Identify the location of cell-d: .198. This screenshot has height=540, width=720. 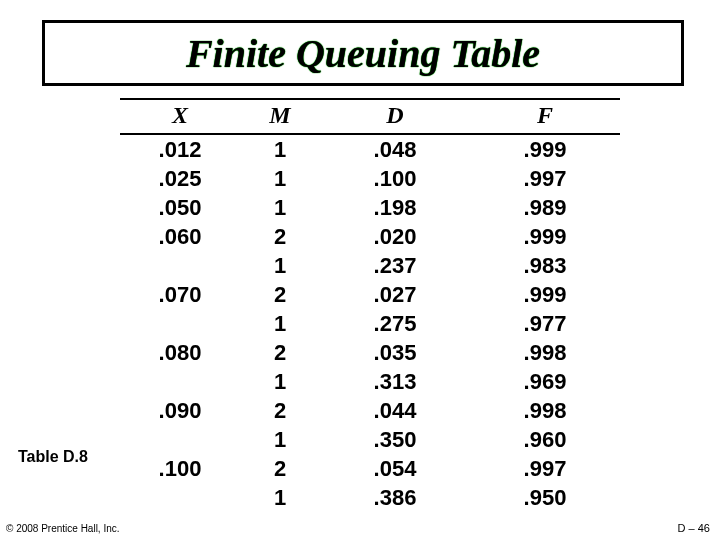
(395, 208).